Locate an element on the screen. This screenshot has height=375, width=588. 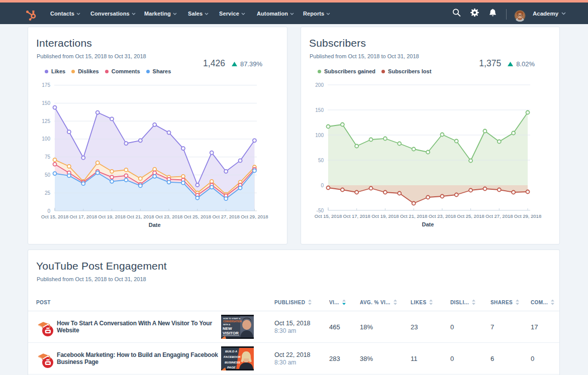
account-menu: Academy is located at coordinates (549, 13).